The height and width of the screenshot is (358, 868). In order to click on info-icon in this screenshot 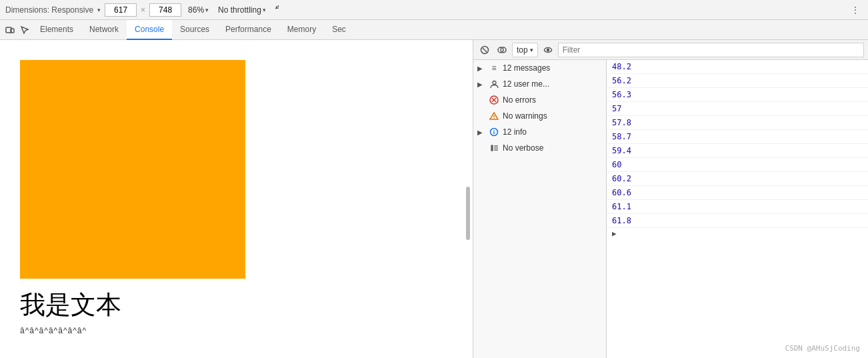, I will do `click(494, 132)`.